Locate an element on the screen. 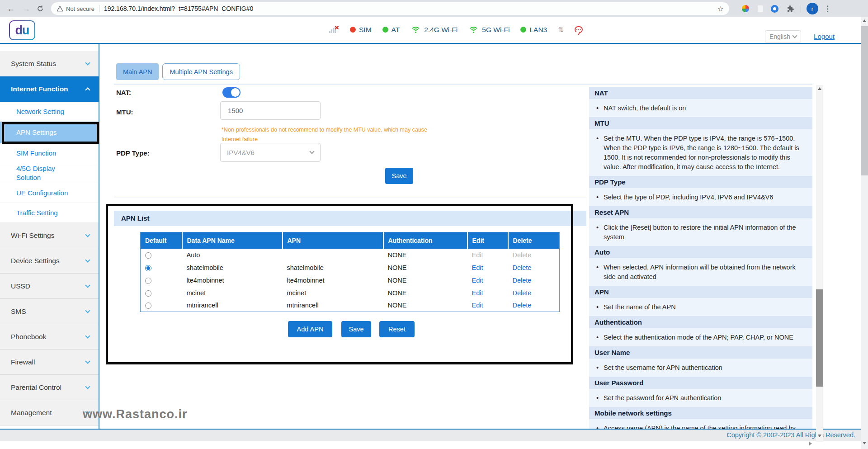 The height and width of the screenshot is (449, 868). help-bullets: •Set the name of the APN is located at coordinates (701, 307).